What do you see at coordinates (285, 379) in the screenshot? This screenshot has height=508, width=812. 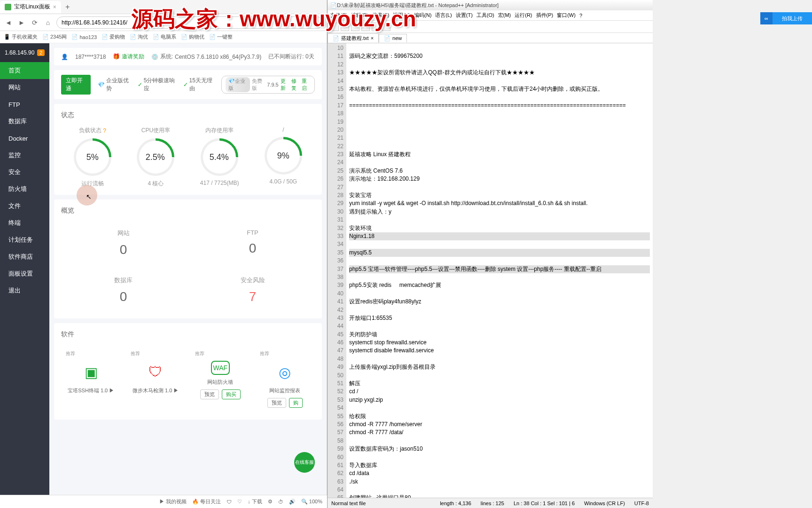 I see `software-monitor: 推荐 ◎ 网站监控报表 预览 购` at bounding box center [285, 379].